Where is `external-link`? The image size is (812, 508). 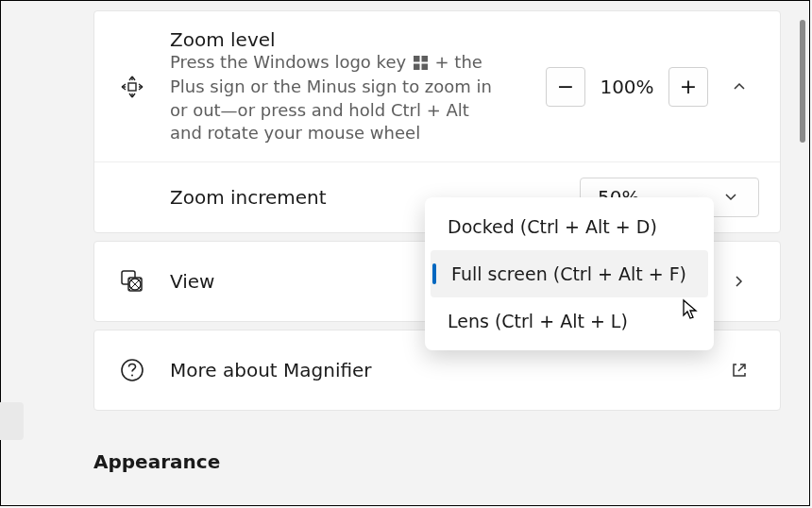 external-link is located at coordinates (739, 370).